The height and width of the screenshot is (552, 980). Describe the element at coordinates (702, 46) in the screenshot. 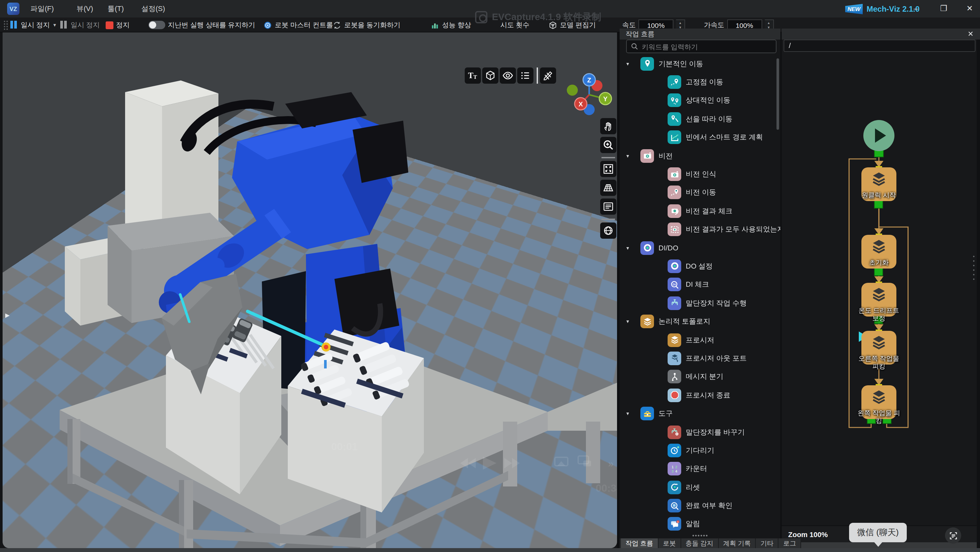

I see `search-box` at that location.